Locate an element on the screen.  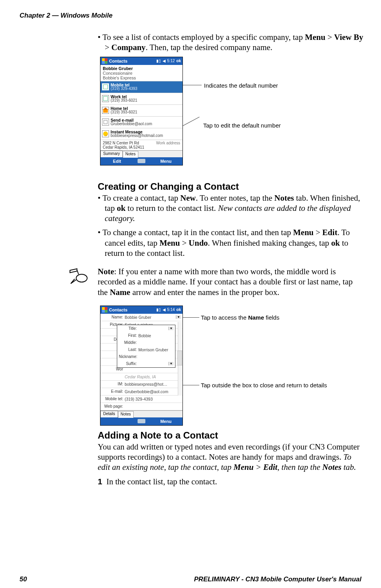
callout-close-panel: Tap outside the box to close and return … is located at coordinates (264, 385).